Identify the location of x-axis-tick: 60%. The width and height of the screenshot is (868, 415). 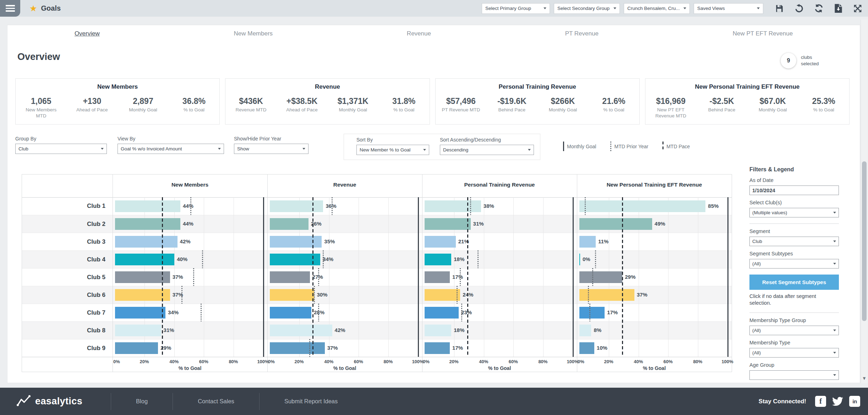
(359, 362).